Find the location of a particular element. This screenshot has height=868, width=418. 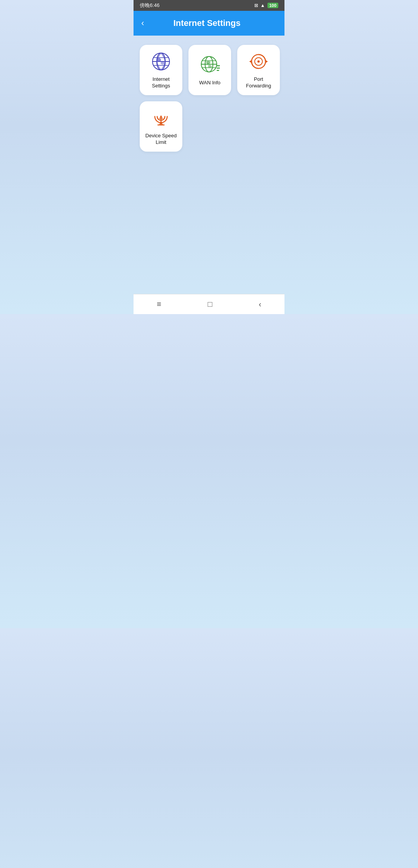

internet-settings-label: InternetSettings is located at coordinates (161, 83).